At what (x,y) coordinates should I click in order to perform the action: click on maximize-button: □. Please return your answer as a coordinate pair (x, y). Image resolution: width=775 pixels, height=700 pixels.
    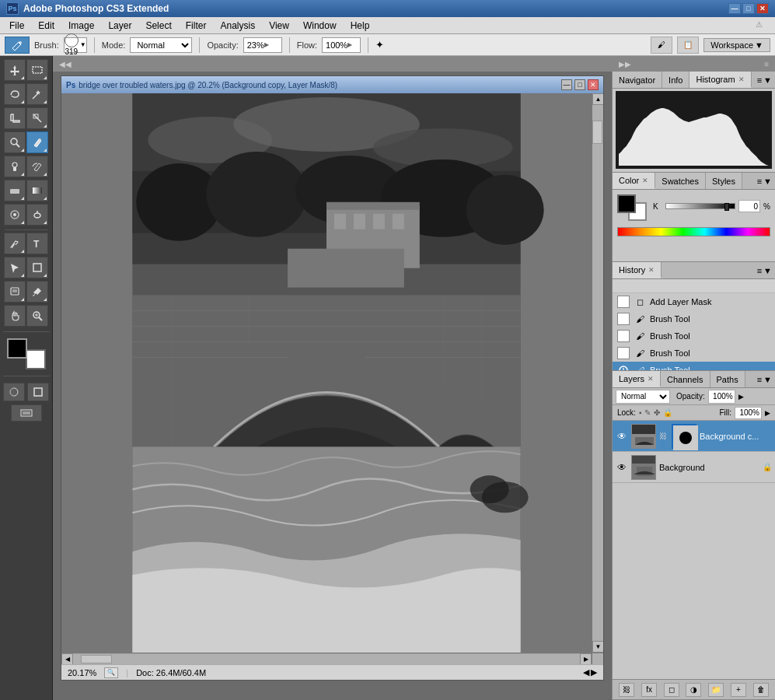
    Looking at the image, I should click on (749, 9).